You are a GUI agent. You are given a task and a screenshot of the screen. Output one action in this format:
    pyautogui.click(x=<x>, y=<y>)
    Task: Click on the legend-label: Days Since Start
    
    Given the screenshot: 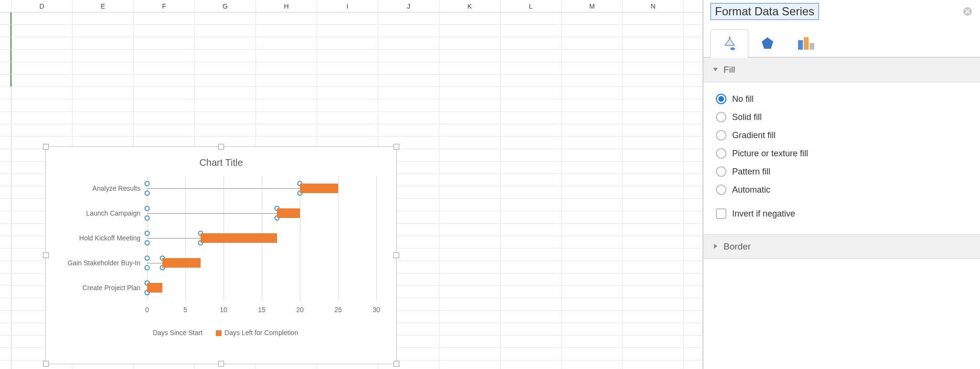 What is the action you would take?
    pyautogui.click(x=178, y=333)
    